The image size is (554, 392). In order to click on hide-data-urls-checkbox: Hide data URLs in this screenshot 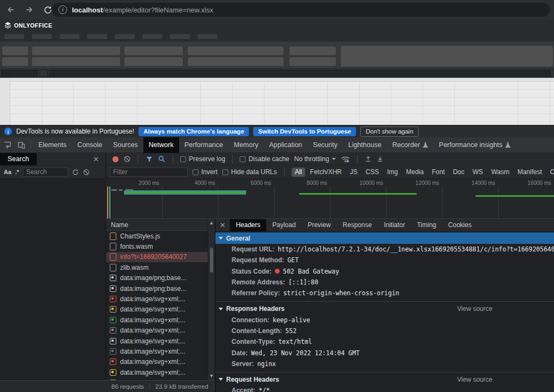, I will do `click(250, 172)`.